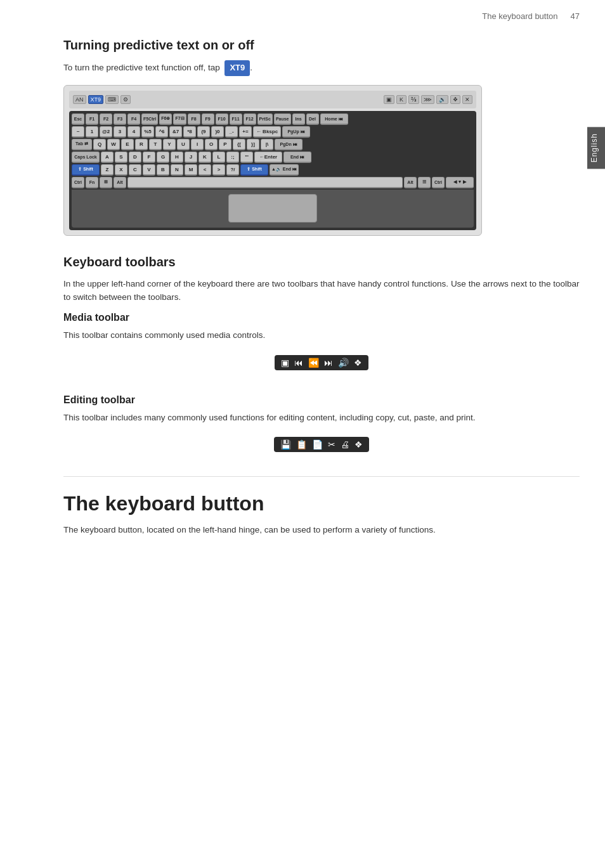 This screenshot has width=605, height=868. Describe the element at coordinates (273, 160) in the screenshot. I see `keyboard-diagram: AN XT9 ⌨ ⚙ ▣ K ⅔ ⋙ 🔊 ❖ ✕` at that location.